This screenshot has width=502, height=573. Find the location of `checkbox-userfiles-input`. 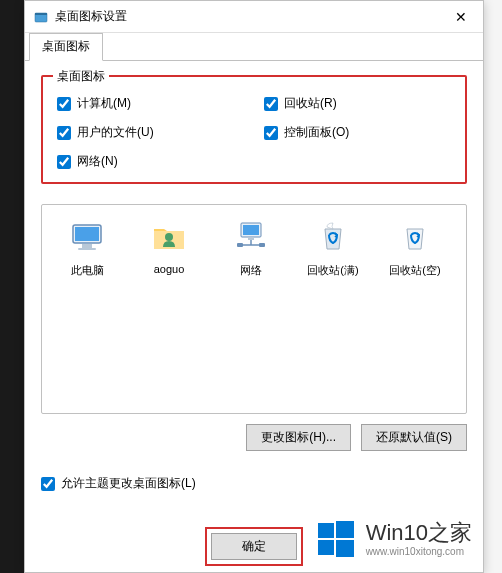

checkbox-userfiles-input is located at coordinates (64, 133).